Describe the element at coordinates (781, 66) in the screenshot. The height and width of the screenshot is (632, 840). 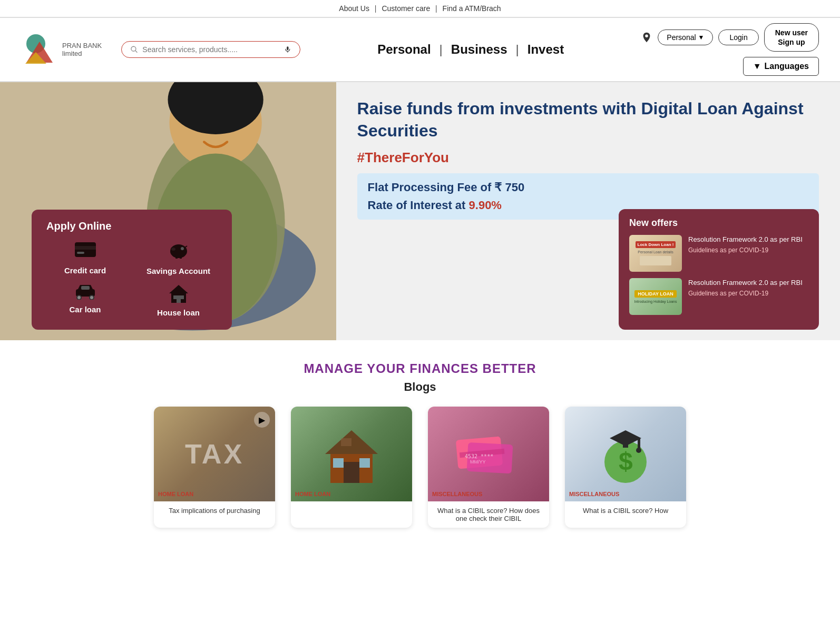
I see `languages-button: ▼ Languages` at that location.